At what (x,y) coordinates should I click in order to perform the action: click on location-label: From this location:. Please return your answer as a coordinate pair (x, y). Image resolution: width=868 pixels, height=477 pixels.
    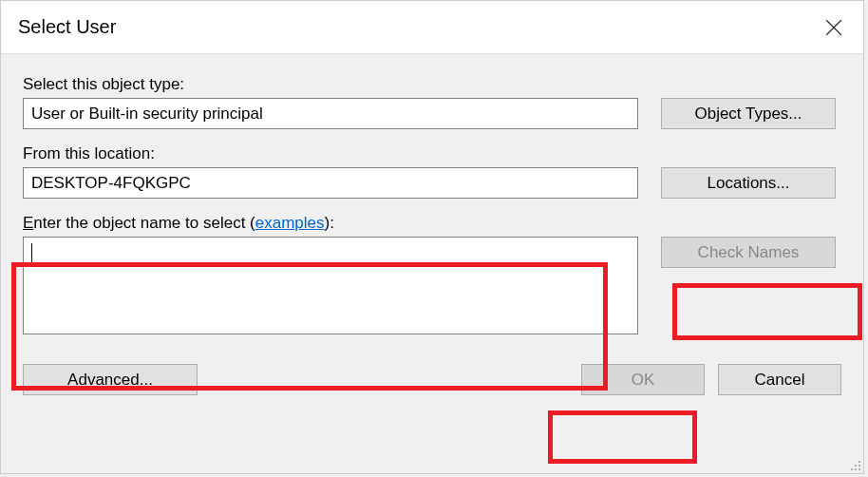
    Looking at the image, I should click on (432, 154).